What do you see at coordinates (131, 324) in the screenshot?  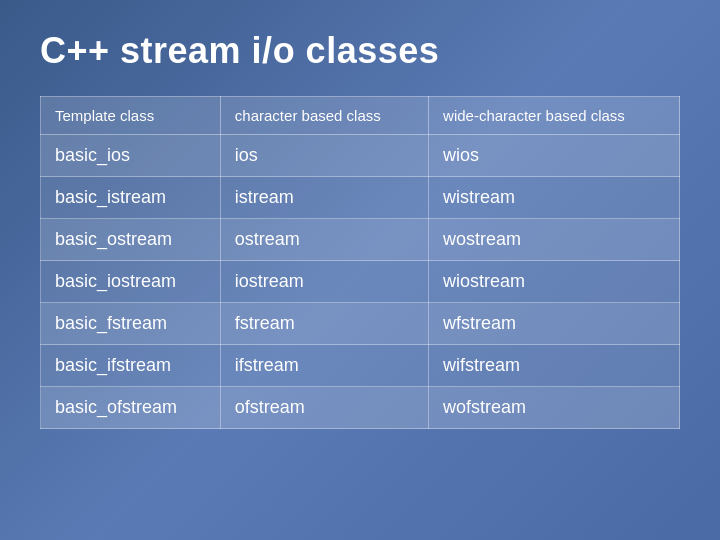 I see `table-cell: basic_fstream` at bounding box center [131, 324].